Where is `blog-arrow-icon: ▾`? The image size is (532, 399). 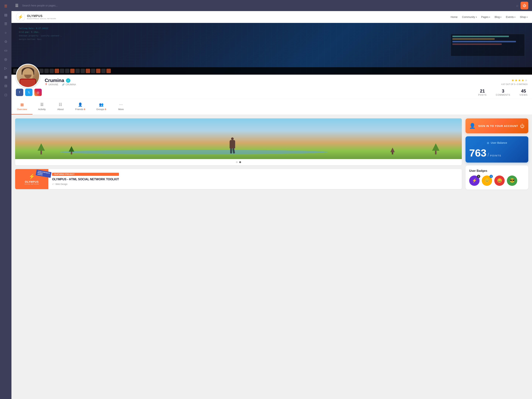 blog-arrow-icon: ▾ is located at coordinates (501, 17).